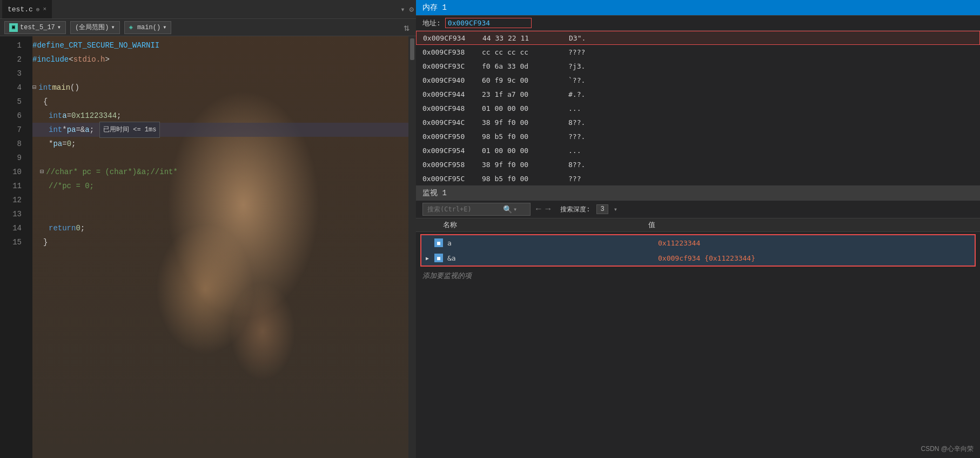  Describe the element at coordinates (62, 228) in the screenshot. I see `code-token: return` at that location.